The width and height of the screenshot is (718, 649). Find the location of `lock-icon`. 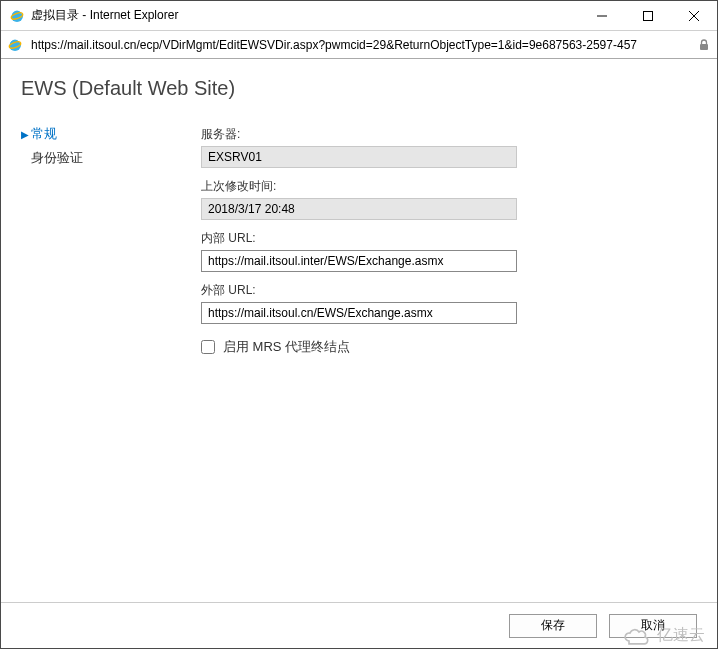

lock-icon is located at coordinates (704, 45).